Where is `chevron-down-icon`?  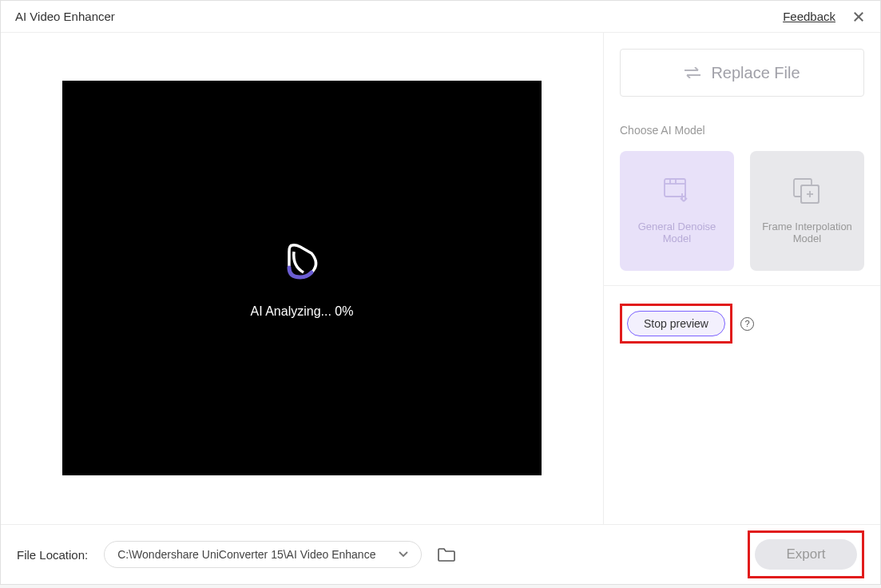 chevron-down-icon is located at coordinates (403, 554).